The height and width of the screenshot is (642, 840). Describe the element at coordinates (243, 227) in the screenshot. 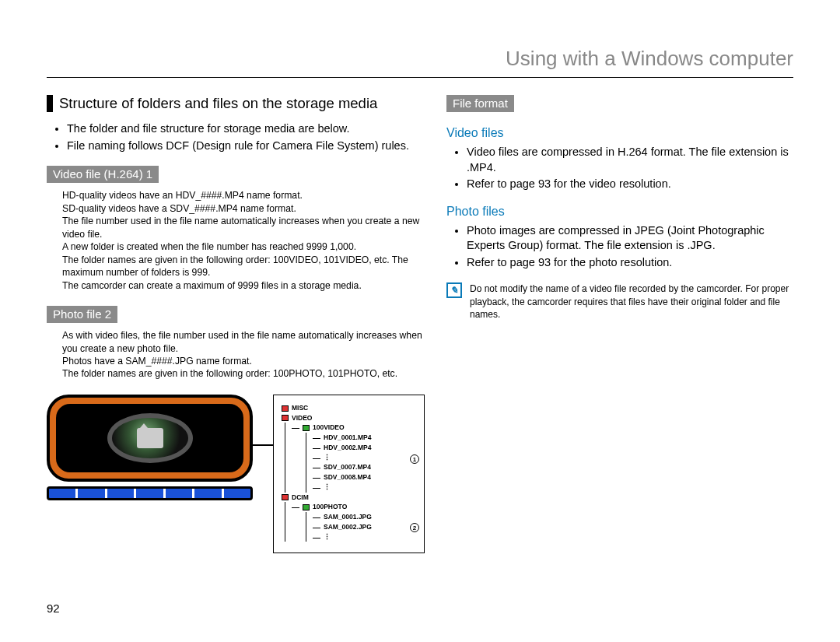

I see `note-line: The file number used in the file name au…` at that location.